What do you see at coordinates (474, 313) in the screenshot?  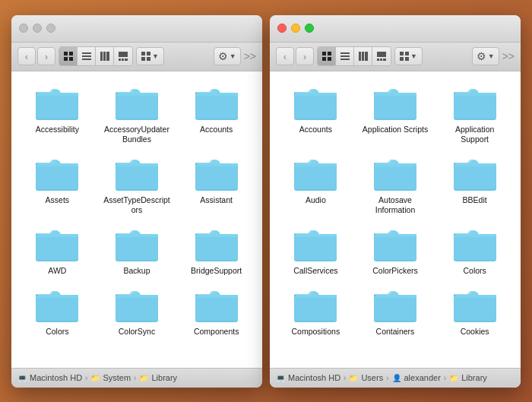 I see `folder-item: Cookies` at bounding box center [474, 313].